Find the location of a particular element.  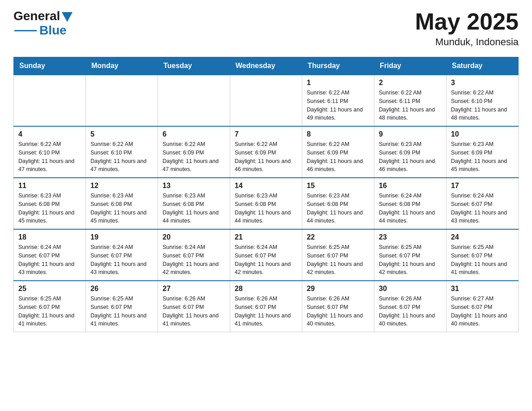

week-row-3: 11Sunrise: 6:23 AMSunset: 6:08 PMDayligh… is located at coordinates (266, 203).